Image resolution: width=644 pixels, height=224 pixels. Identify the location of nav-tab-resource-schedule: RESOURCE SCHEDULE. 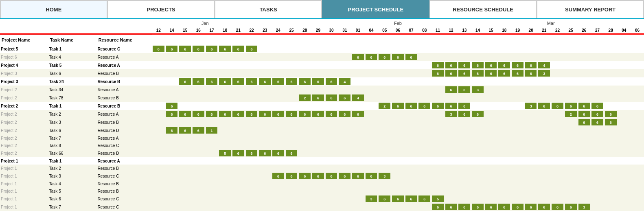
(483, 9).